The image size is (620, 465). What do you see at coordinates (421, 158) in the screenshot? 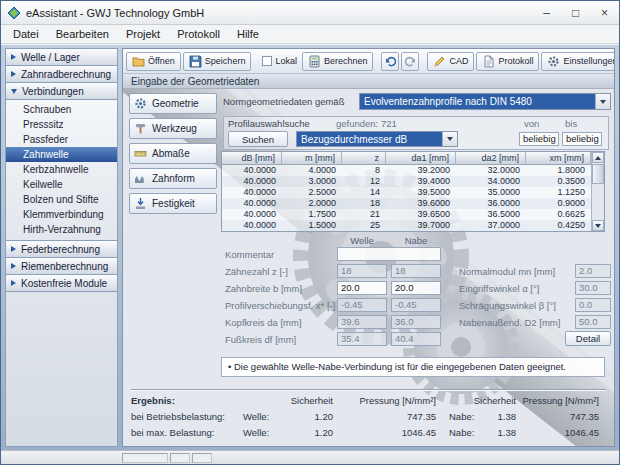
I see `table-header-cell: da1 [mm]` at bounding box center [421, 158].